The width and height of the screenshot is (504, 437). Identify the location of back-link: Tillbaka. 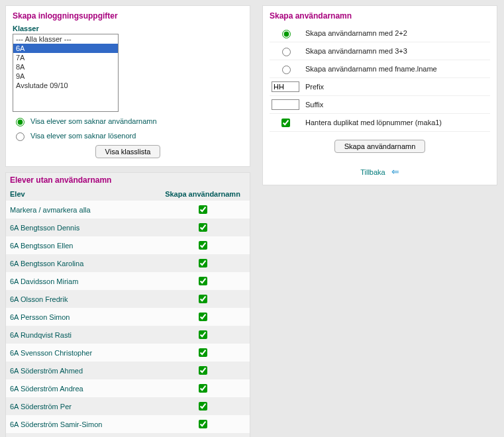
(373, 172).